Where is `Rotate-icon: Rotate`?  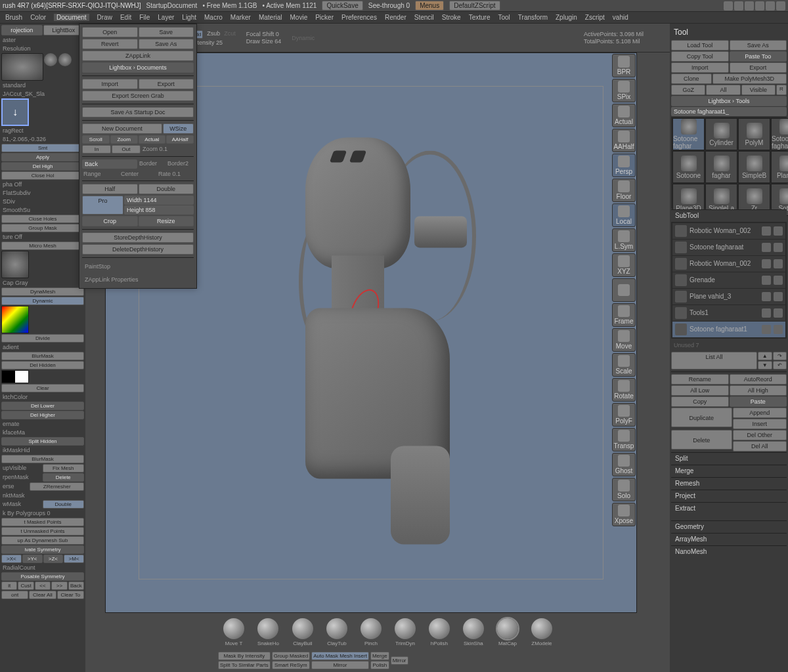 Rotate-icon: Rotate is located at coordinates (624, 390).